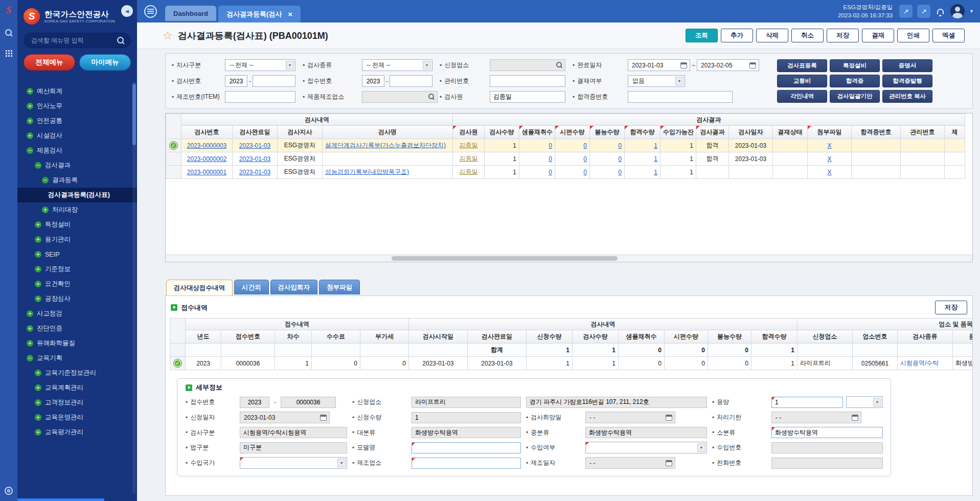 The image size is (980, 501). Describe the element at coordinates (855, 81) in the screenshot. I see `filter-action-button: 합격증` at that location.